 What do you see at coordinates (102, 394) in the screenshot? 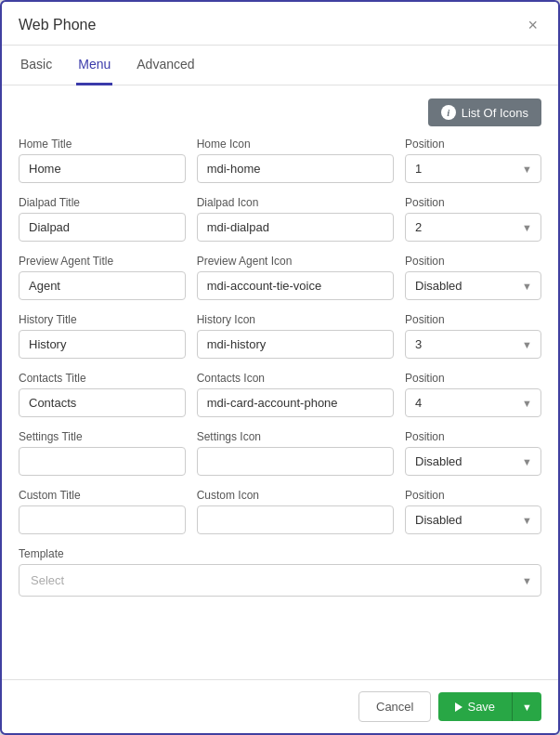
I see `title-group-4: Contacts Title` at bounding box center [102, 394].